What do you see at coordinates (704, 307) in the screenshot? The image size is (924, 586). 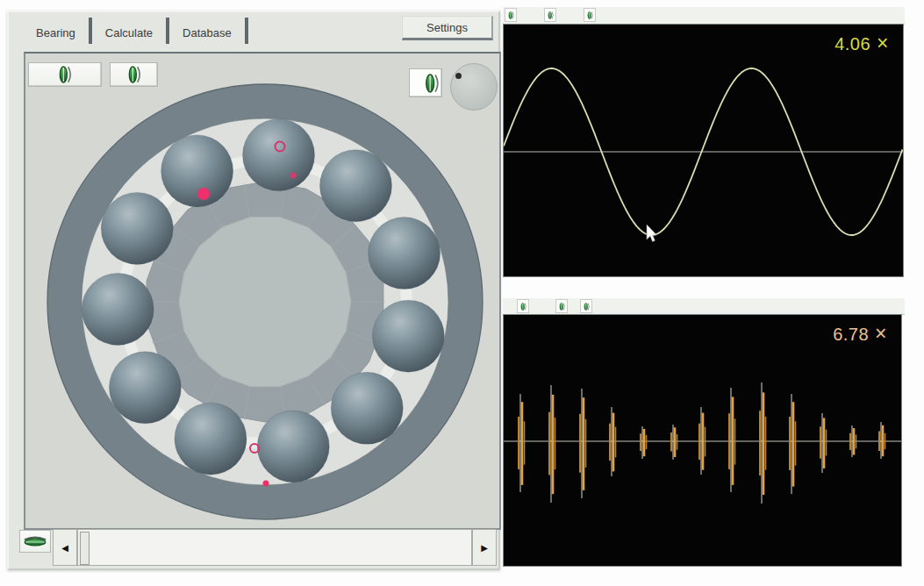 I see `scope2-toolbar` at bounding box center [704, 307].